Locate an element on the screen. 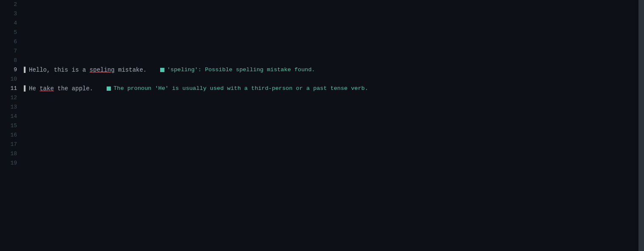  line9-after: mistake. is located at coordinates (131, 70).